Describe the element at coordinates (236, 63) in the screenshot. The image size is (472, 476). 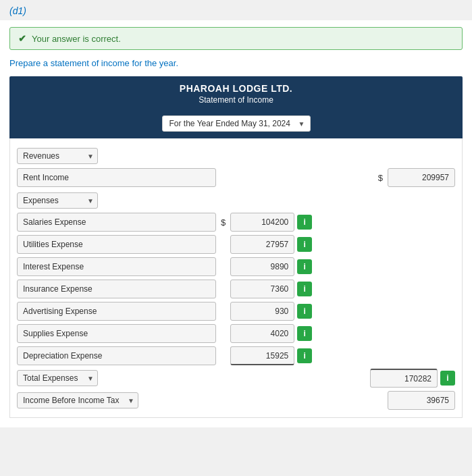
I see `instruction-text: Prepare a statement of income for the ye…` at that location.